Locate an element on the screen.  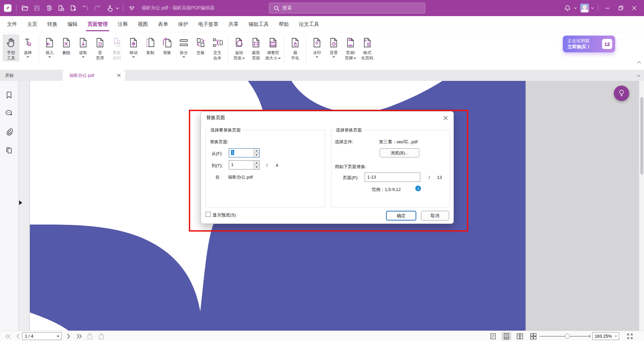
replacement-pages-input: 1-13 is located at coordinates (392, 177).